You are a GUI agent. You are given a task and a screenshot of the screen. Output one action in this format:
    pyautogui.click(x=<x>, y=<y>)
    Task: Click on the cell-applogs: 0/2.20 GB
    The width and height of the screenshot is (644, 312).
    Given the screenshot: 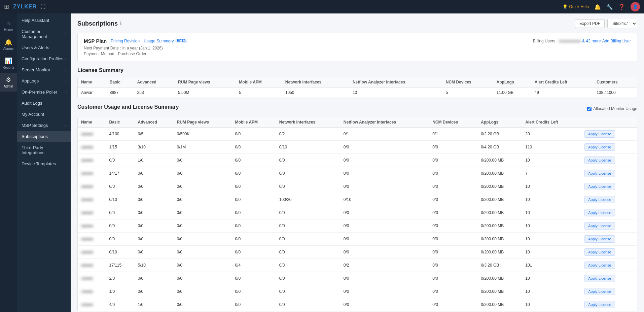 What is the action you would take?
    pyautogui.click(x=500, y=134)
    